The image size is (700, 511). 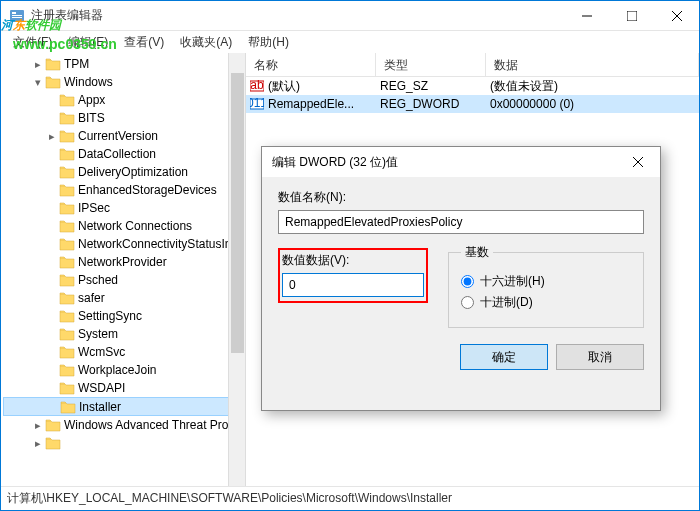 I want to click on col-type: 类型, so click(x=431, y=64).